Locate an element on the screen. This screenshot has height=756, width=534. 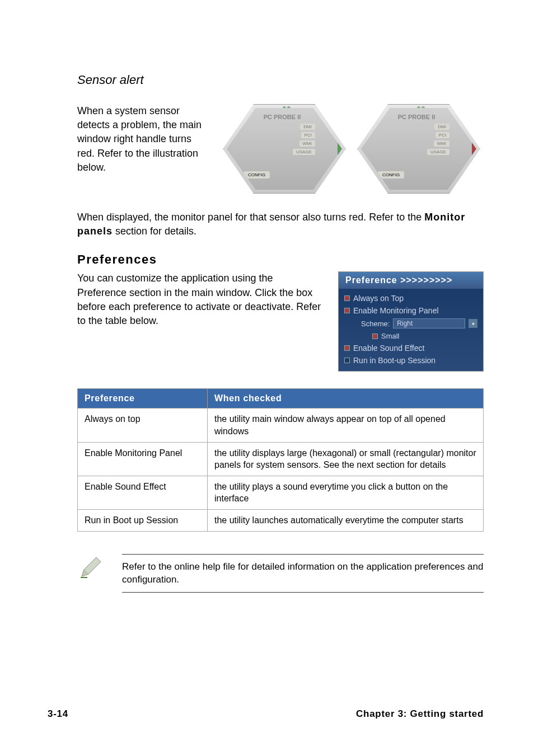
pref-item-enable-monitoring: Enable Monitoring Panel is located at coordinates (411, 311).